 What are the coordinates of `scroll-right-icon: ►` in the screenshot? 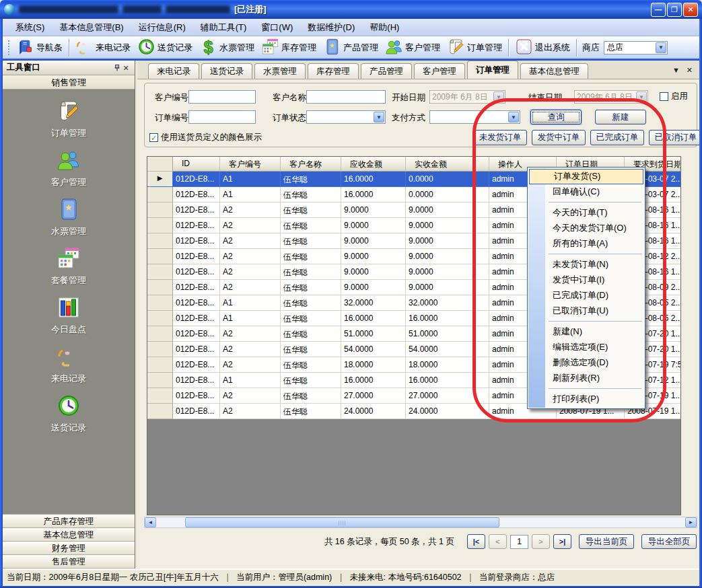 It's located at (691, 522).